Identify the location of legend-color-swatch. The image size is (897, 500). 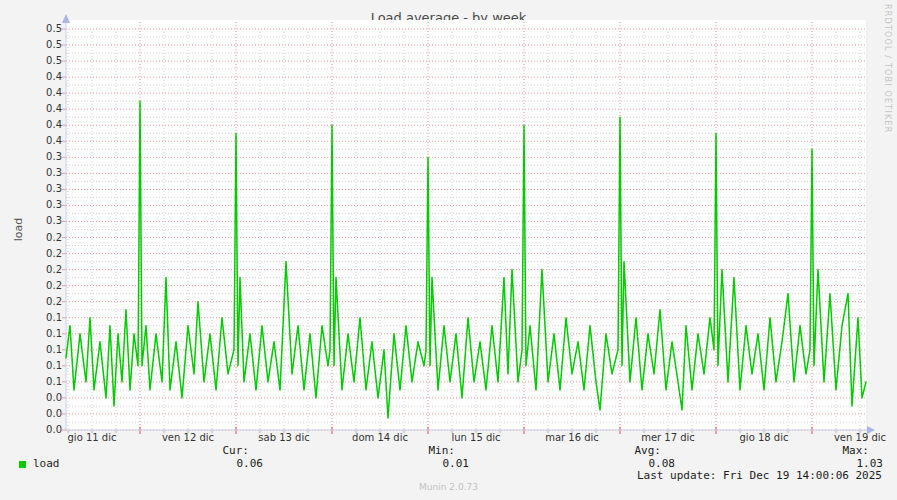
(22, 464).